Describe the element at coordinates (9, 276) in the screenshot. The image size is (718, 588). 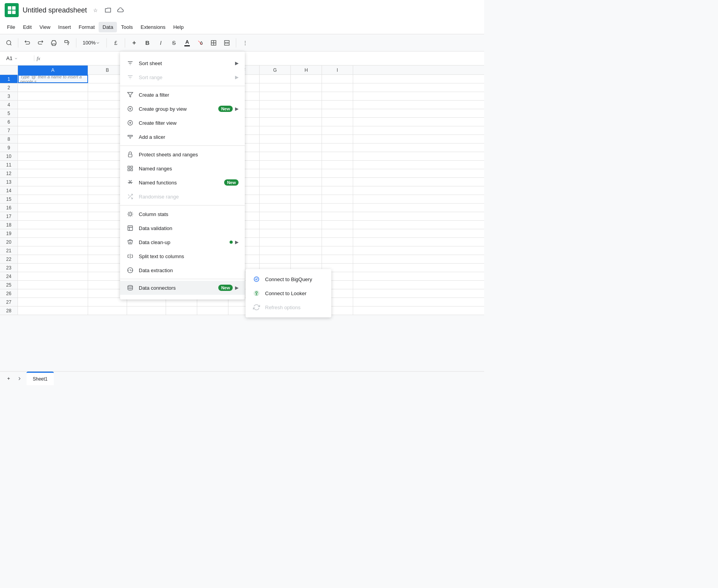
I see `row-number-24: 24` at that location.